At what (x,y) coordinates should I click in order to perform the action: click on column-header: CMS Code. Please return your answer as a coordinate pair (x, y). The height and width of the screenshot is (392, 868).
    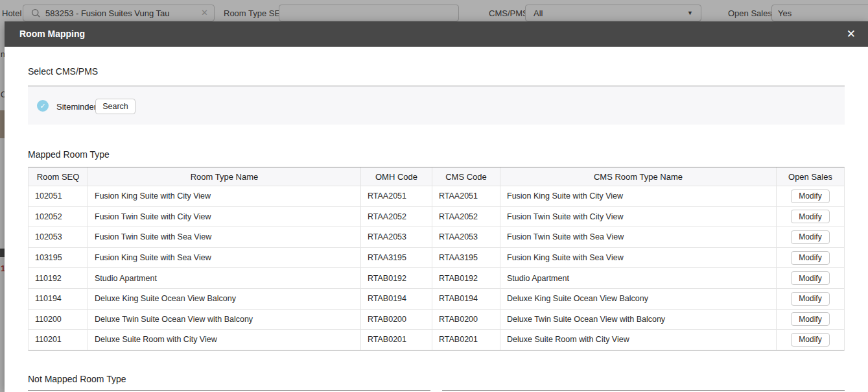
    Looking at the image, I should click on (467, 177).